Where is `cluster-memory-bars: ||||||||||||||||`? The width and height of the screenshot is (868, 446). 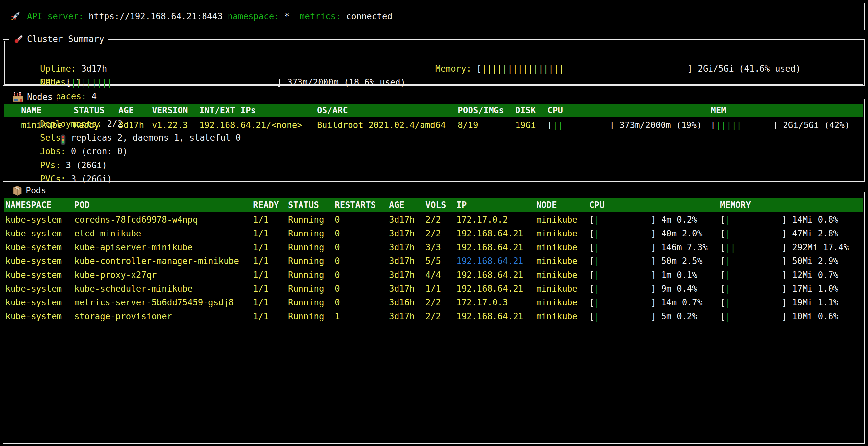 cluster-memory-bars: |||||||||||||||| is located at coordinates (584, 69).